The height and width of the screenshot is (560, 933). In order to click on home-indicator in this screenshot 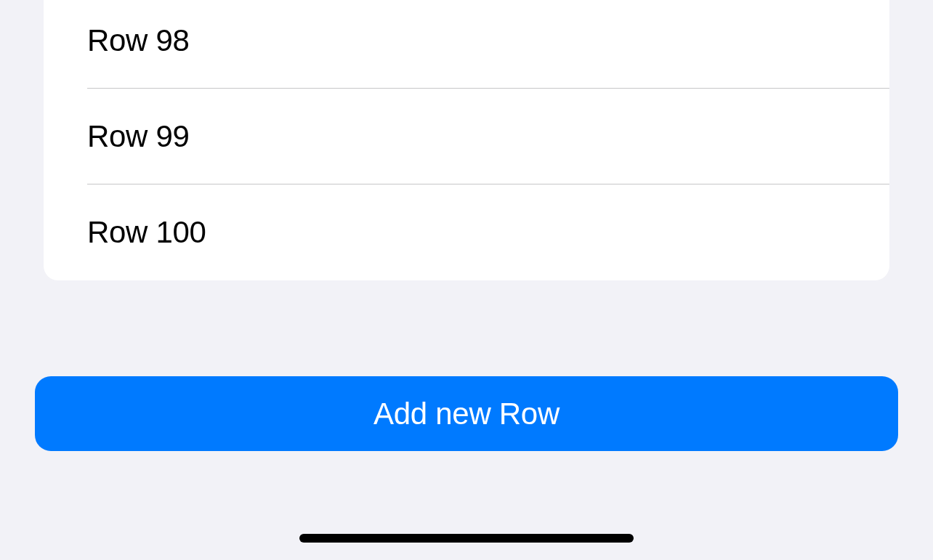, I will do `click(467, 538)`.